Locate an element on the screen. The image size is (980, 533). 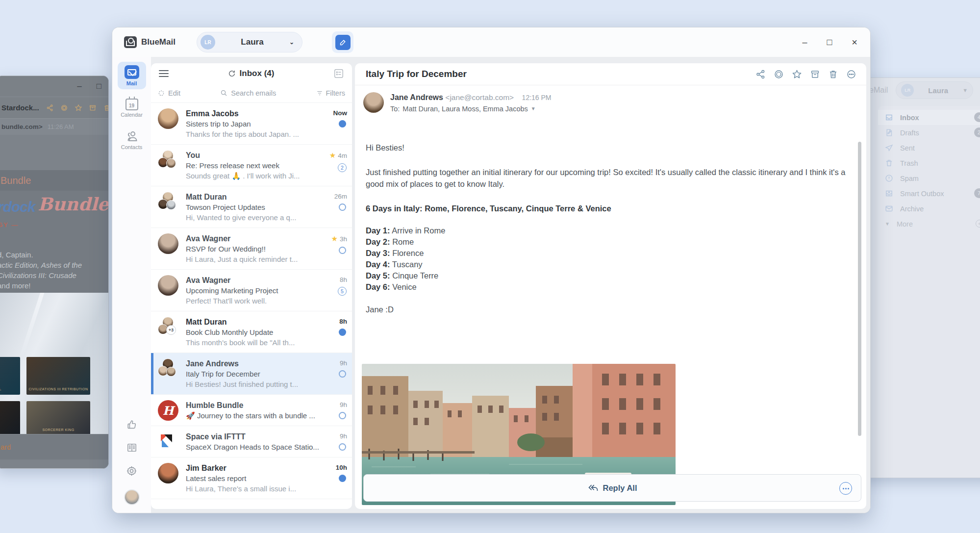
recipients-expand-icon: ▼ is located at coordinates (533, 109).